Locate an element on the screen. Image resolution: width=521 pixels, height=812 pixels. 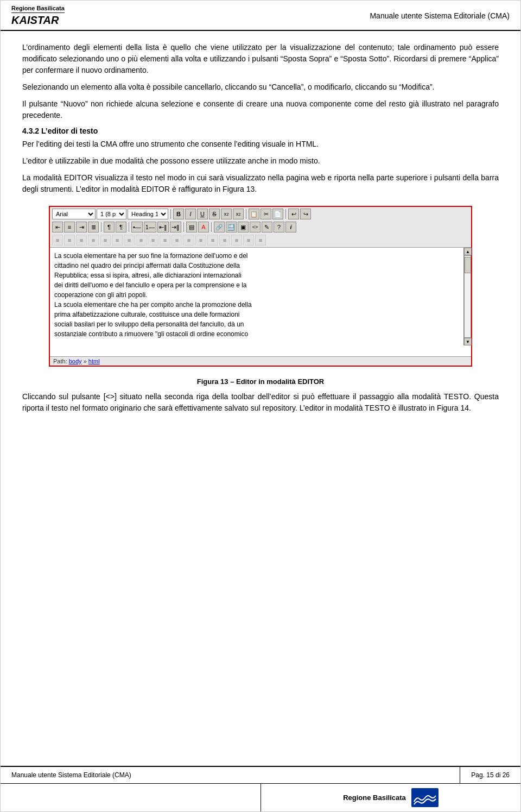
paragraph-5: L’editor è utilizzabile in due modalità … is located at coordinates (260, 161).